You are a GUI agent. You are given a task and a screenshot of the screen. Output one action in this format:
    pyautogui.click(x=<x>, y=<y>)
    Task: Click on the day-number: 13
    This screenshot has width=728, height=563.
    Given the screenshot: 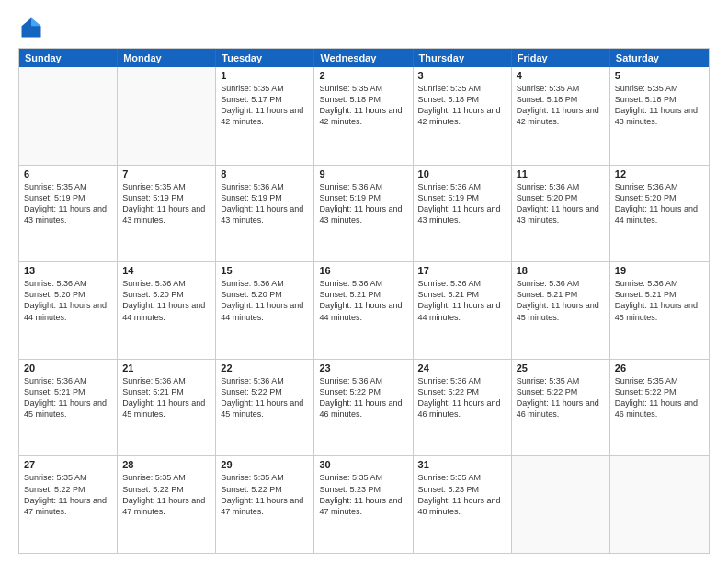 What is the action you would take?
    pyautogui.click(x=68, y=270)
    